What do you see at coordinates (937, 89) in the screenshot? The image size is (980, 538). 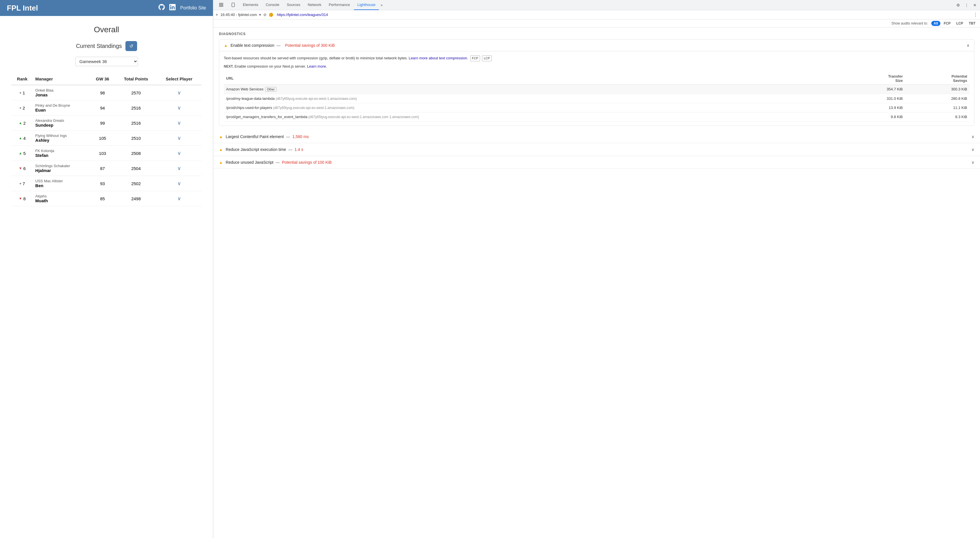 I see `potential-savings-cell: 300.3 KiB` at bounding box center [937, 89].